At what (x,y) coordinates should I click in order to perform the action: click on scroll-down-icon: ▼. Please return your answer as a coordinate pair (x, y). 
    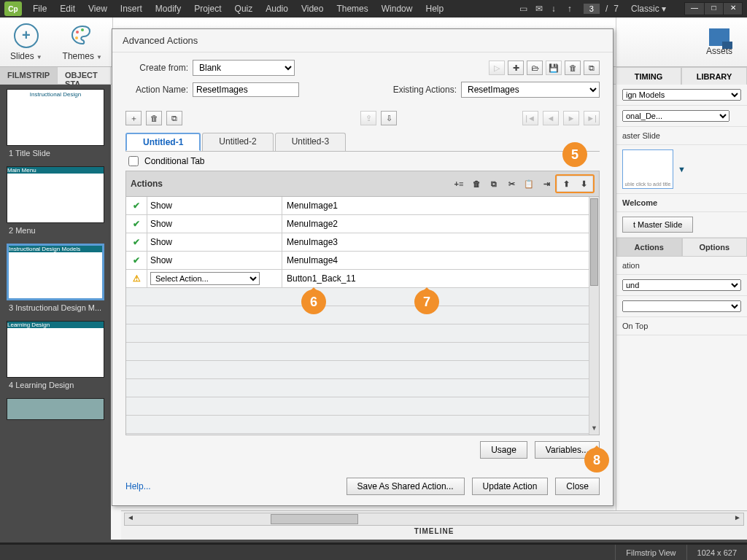
    Looking at the image, I should click on (594, 429).